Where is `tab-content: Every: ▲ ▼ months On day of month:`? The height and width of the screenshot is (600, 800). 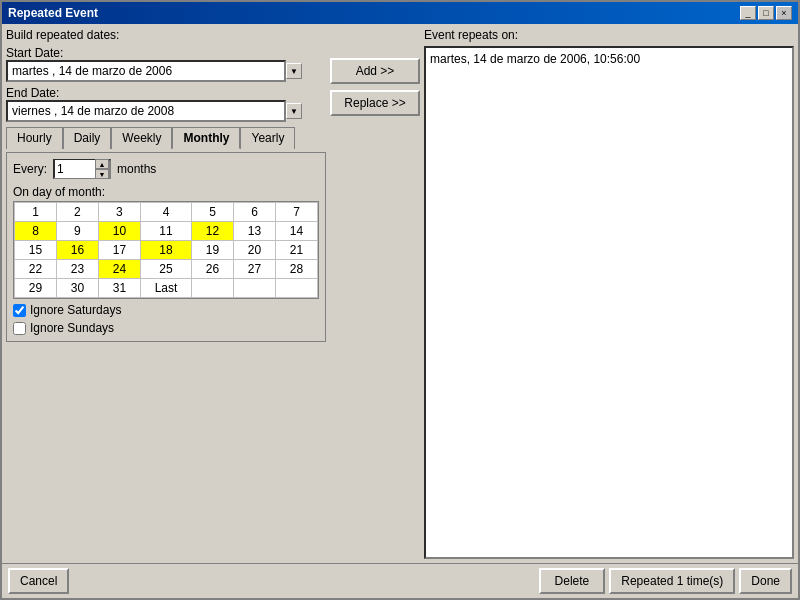 tab-content: Every: ▲ ▼ months On day of month: is located at coordinates (166, 247).